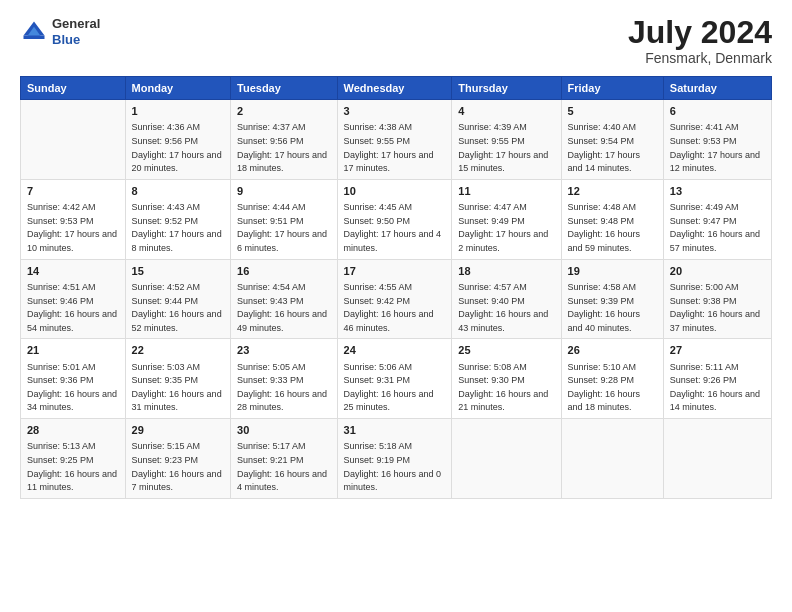 The image size is (792, 612). Describe the element at coordinates (60, 32) in the screenshot. I see `logo: General Blue` at that location.